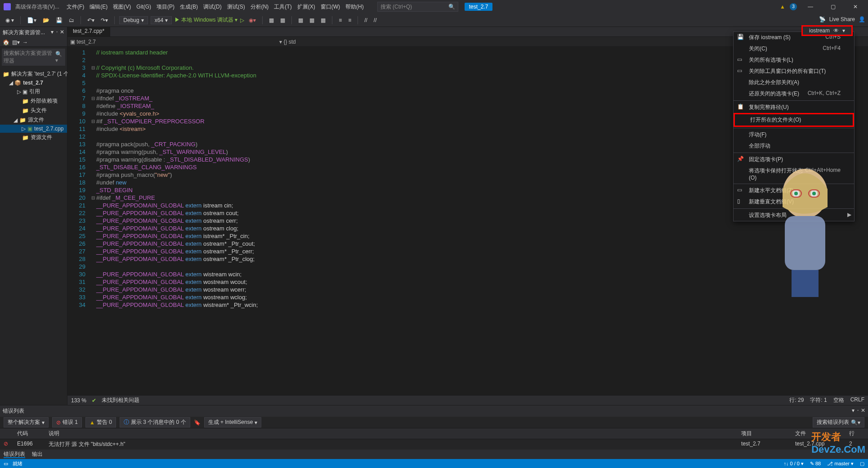 This screenshot has height=468, width=868. What do you see at coordinates (33, 57) in the screenshot?
I see `solution-search-input: 搜索解决方案资源管理器🔍▾` at bounding box center [33, 57].